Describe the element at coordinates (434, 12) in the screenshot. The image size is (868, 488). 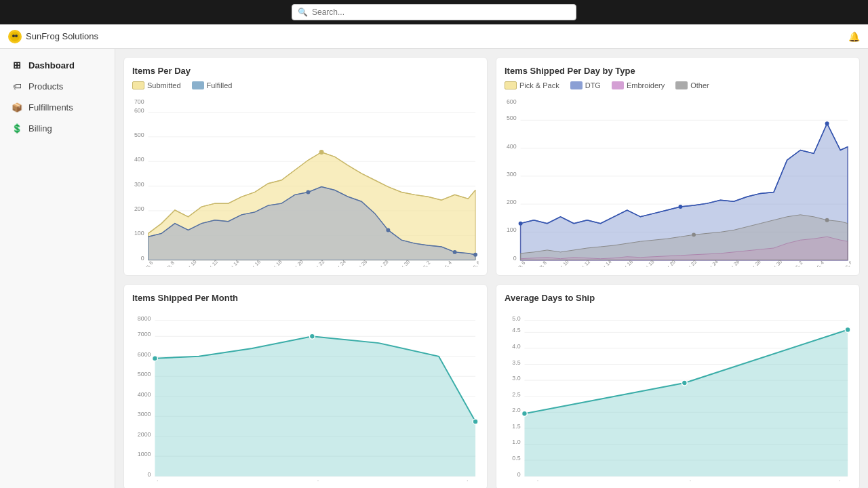
I see `topbar: 🔍` at that location.